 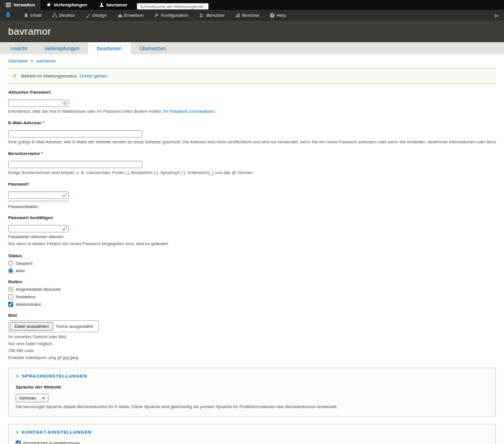 What do you see at coordinates (252, 49) in the screenshot?
I see `primary-tabs: Ansicht Verknüpfungen Bearbeiten Überset…` at bounding box center [252, 49].